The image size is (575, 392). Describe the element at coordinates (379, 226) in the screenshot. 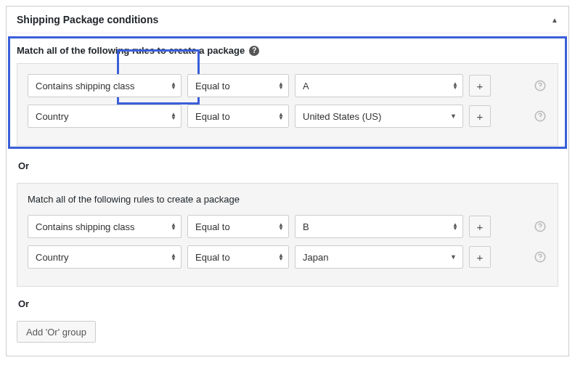

I see `value-select: B ▲▼` at that location.